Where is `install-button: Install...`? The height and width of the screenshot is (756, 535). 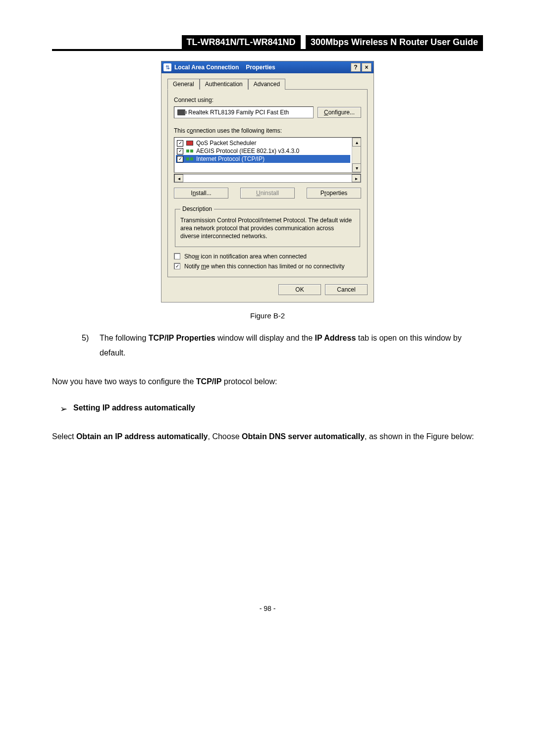 install-button: Install... is located at coordinates (201, 193).